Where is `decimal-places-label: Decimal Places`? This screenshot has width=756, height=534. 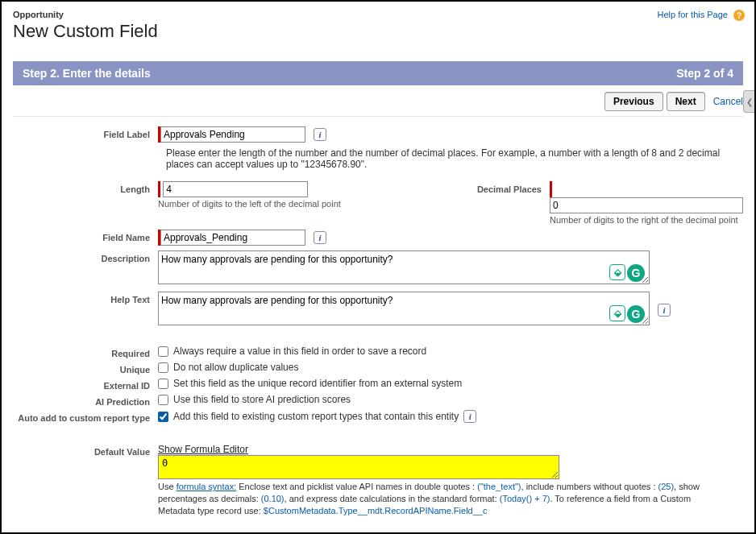 decimal-places-label: Decimal Places is located at coordinates (473, 188).